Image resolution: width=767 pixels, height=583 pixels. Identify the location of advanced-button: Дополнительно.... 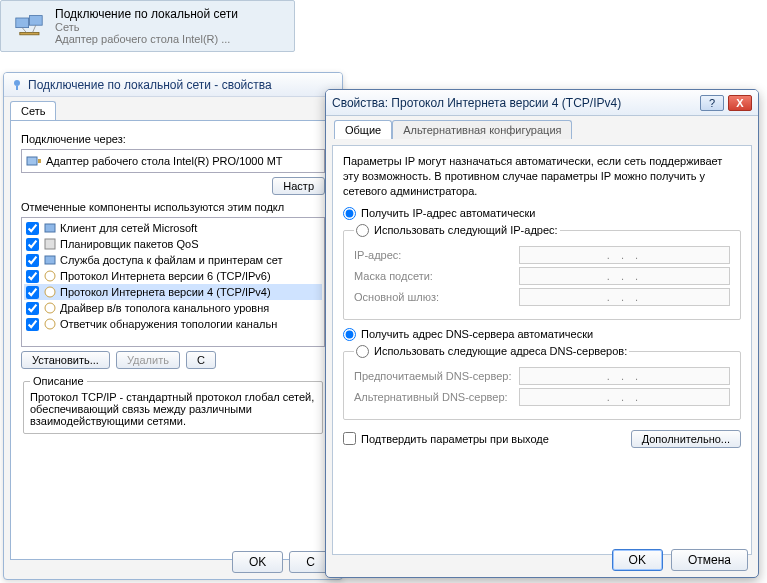
(686, 439).